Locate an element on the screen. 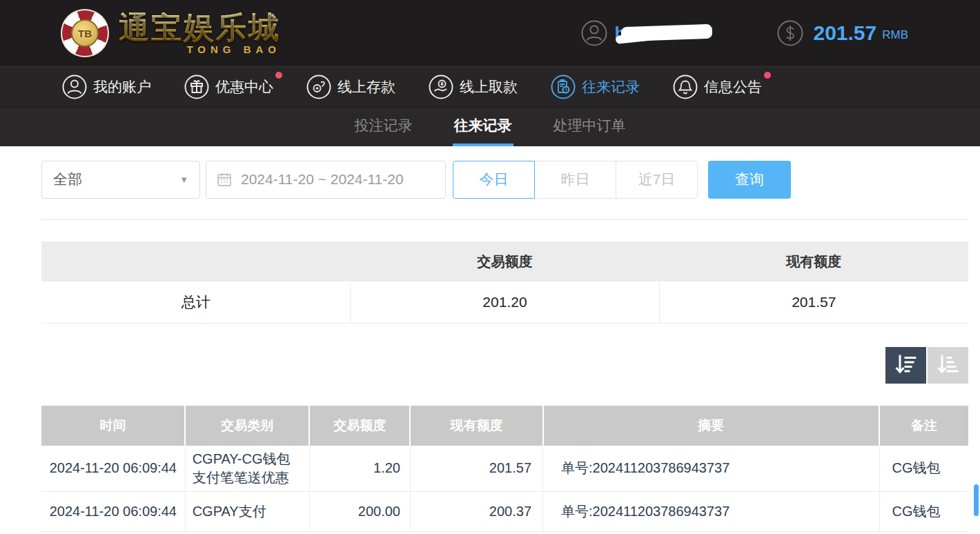 This screenshot has width=980, height=534. site-logo: TB 通宝娱乐城 TONG BAO is located at coordinates (171, 33).